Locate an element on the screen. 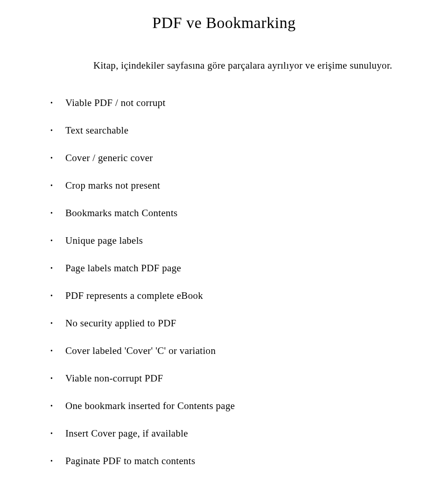  list-item: Page labels match PDF page is located at coordinates (224, 268).